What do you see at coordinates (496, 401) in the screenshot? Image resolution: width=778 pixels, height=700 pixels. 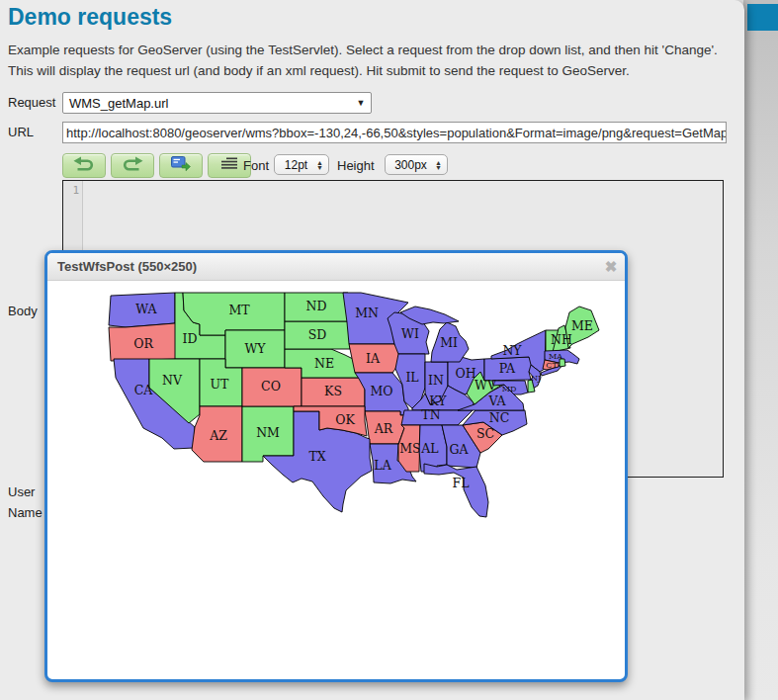 I see `state-label-va: VA` at bounding box center [496, 401].